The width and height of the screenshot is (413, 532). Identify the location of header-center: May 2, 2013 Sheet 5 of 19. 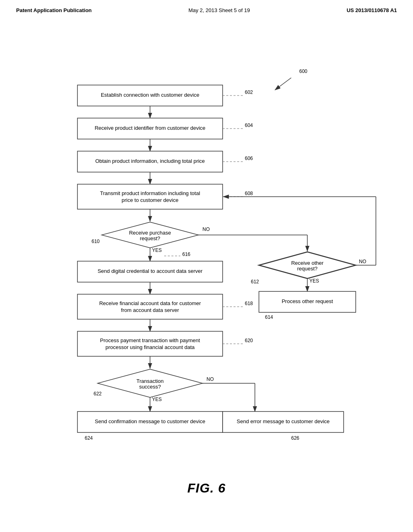
(219, 10).